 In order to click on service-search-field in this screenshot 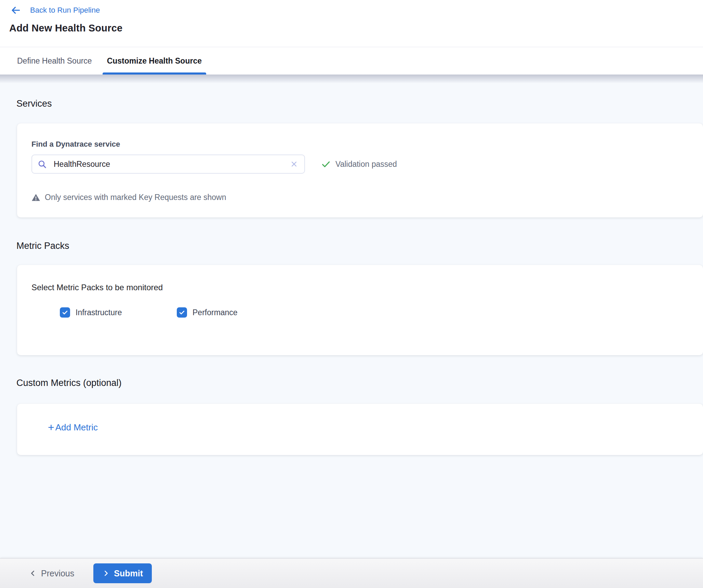, I will do `click(170, 164)`.